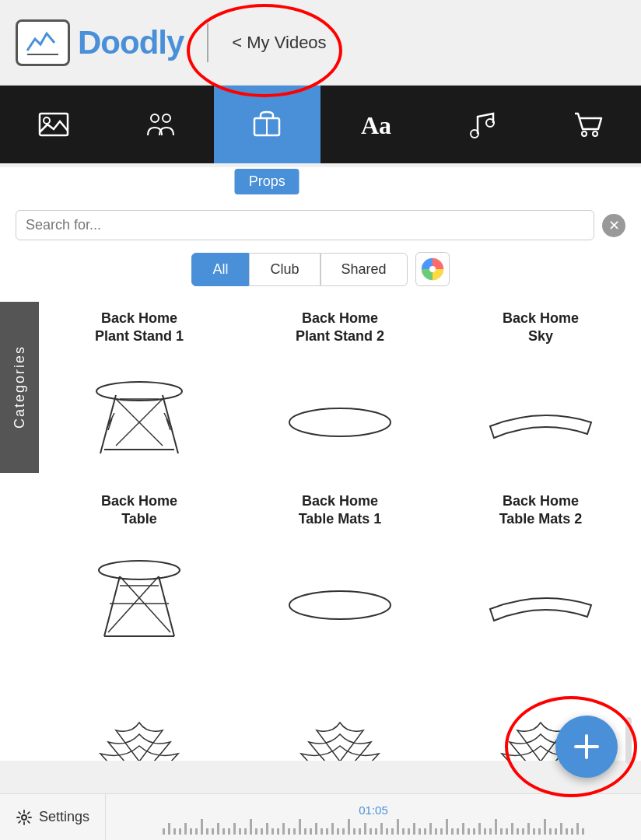 Image resolution: width=641 pixels, height=840 pixels. What do you see at coordinates (160, 124) in the screenshot?
I see `toolbar-item-characters` at bounding box center [160, 124].